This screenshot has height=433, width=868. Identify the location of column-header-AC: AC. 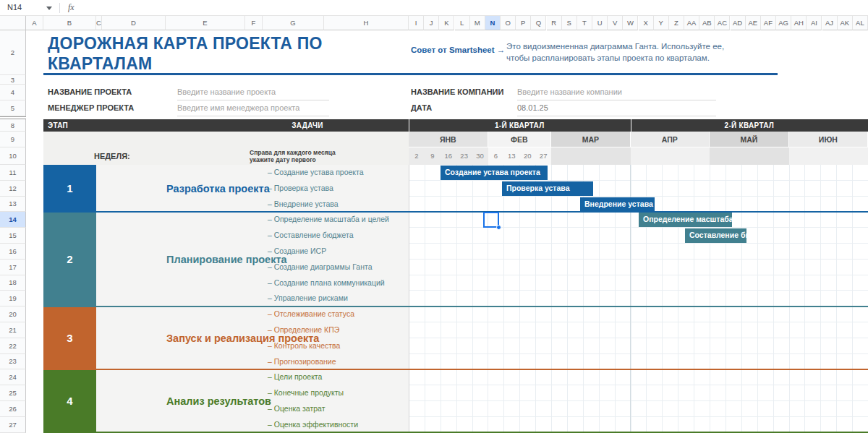
(722, 23).